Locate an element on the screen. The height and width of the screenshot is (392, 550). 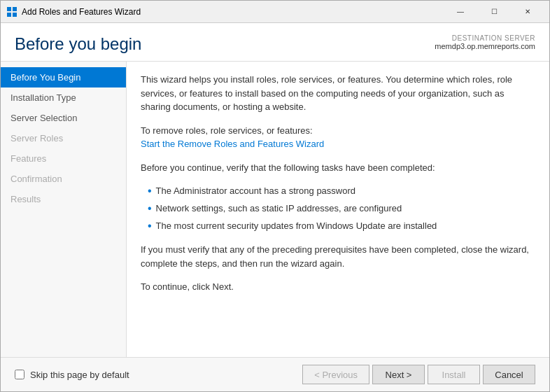
sidebar-item-server-selection: Server Selection is located at coordinates (63, 118).